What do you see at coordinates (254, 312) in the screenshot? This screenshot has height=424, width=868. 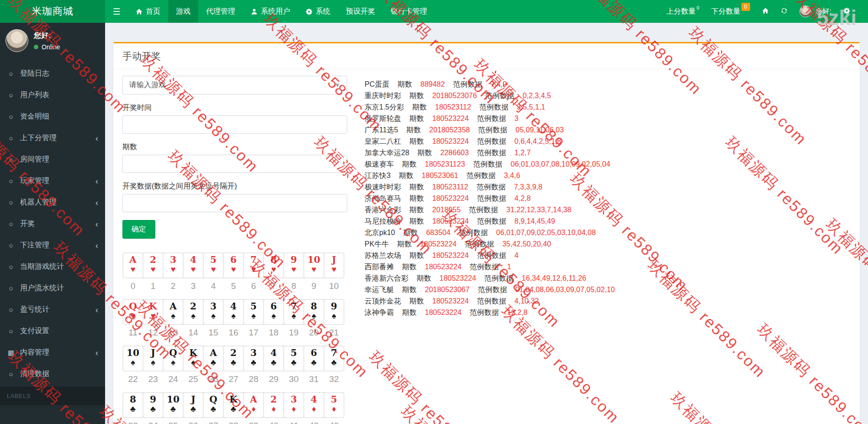 I see `card-5-spade: 5♠` at bounding box center [254, 312].